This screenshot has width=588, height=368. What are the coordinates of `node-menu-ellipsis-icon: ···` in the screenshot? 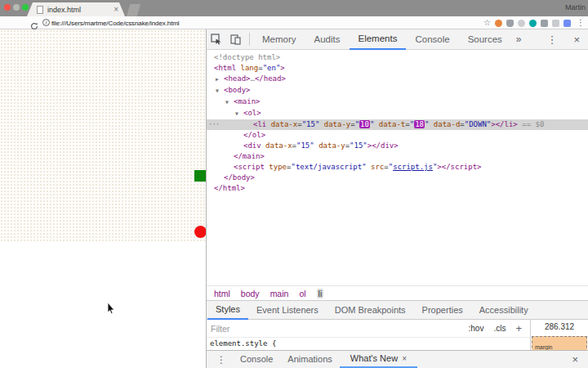 It's located at (214, 124).